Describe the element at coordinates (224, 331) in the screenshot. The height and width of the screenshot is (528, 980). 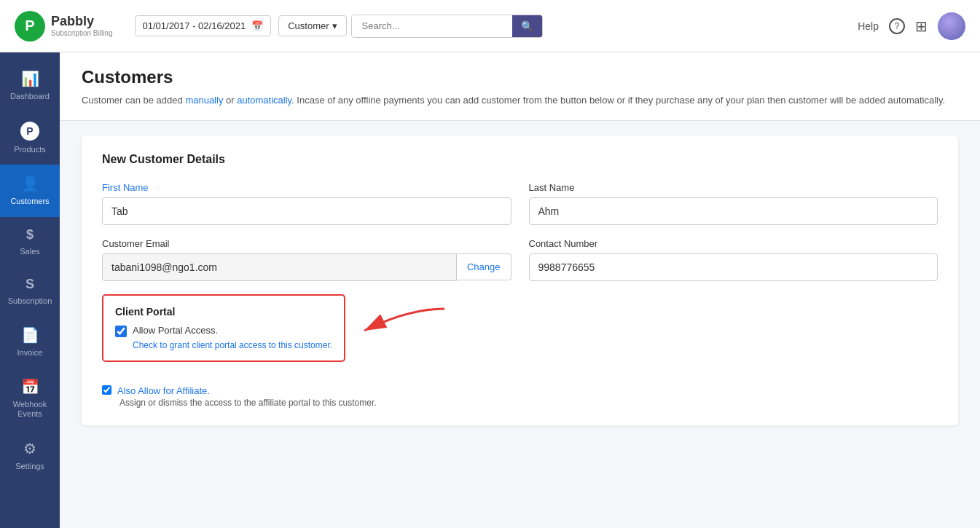
I see `portal-access-row: Allow Portal Access.` at that location.